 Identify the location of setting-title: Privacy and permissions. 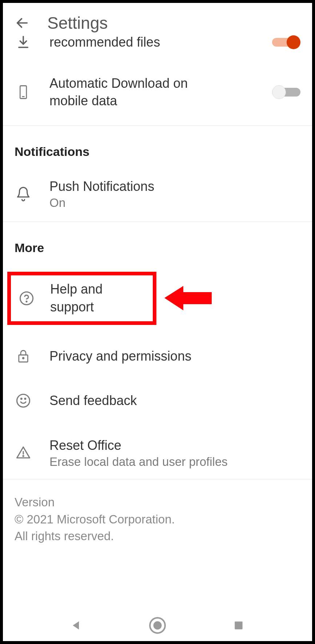
(175, 356).